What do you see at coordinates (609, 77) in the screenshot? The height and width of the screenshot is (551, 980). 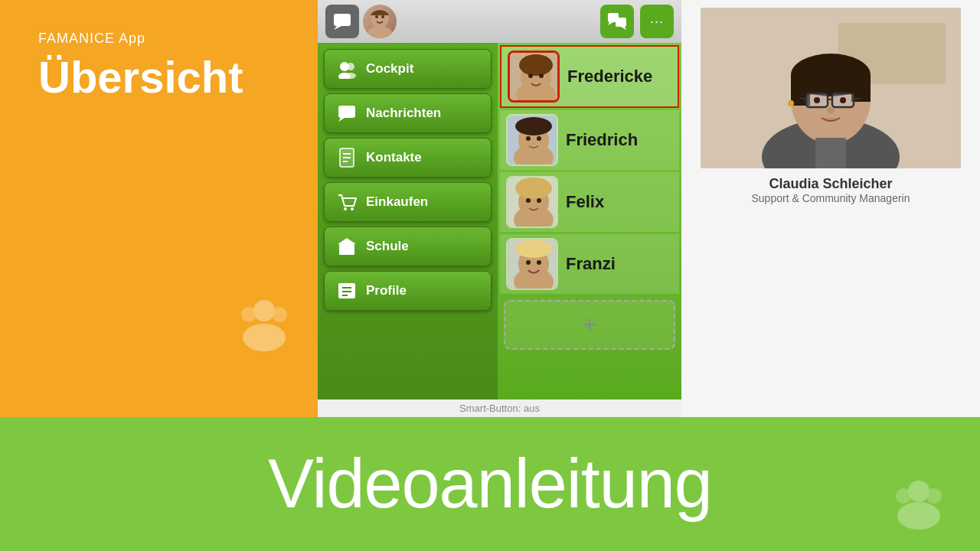 I see `contact-name-fredericke: Fredericke` at bounding box center [609, 77].